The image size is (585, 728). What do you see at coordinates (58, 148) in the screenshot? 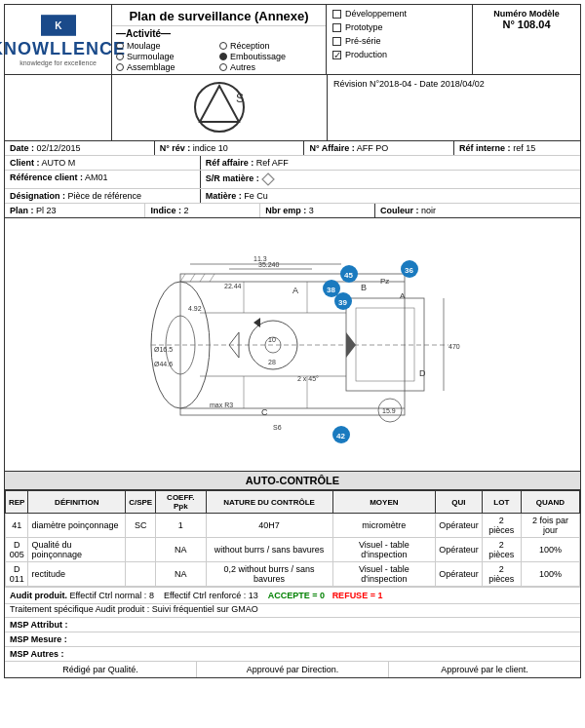
I see `date-value: 02/12/2015` at bounding box center [58, 148].